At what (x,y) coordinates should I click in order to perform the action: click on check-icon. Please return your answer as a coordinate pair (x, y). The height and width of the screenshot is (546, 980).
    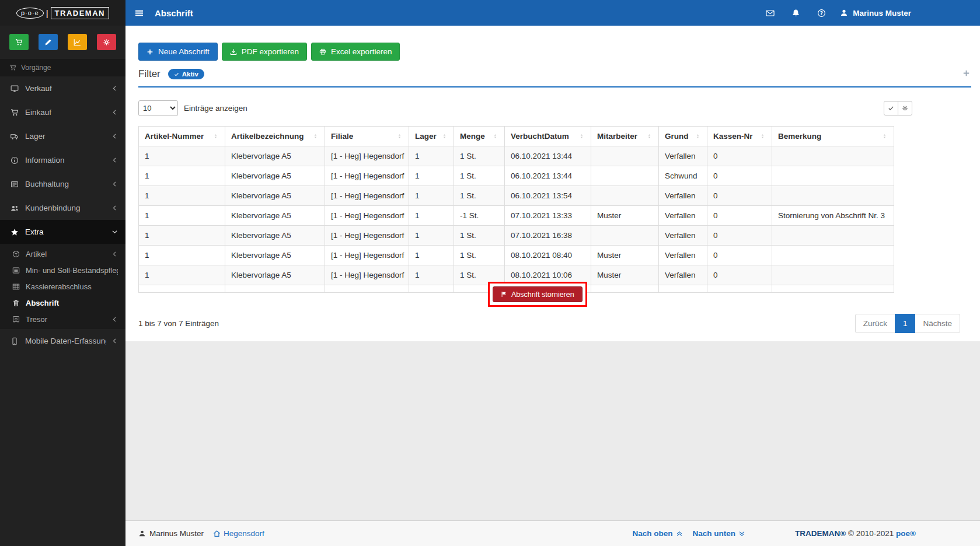
    Looking at the image, I should click on (891, 108).